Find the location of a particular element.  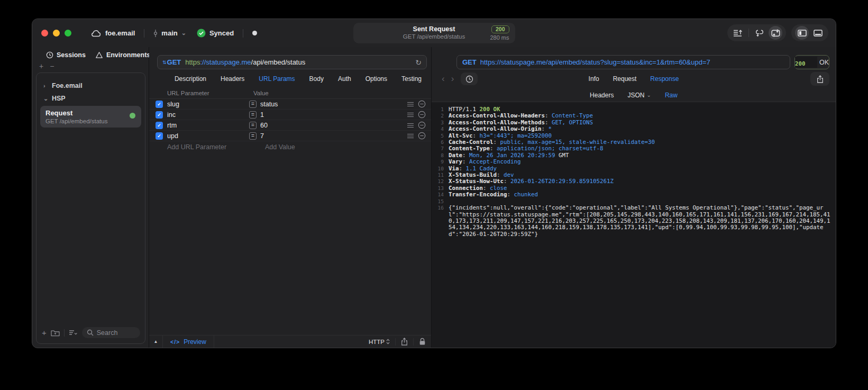

zoom-window-button is located at coordinates (68, 33).